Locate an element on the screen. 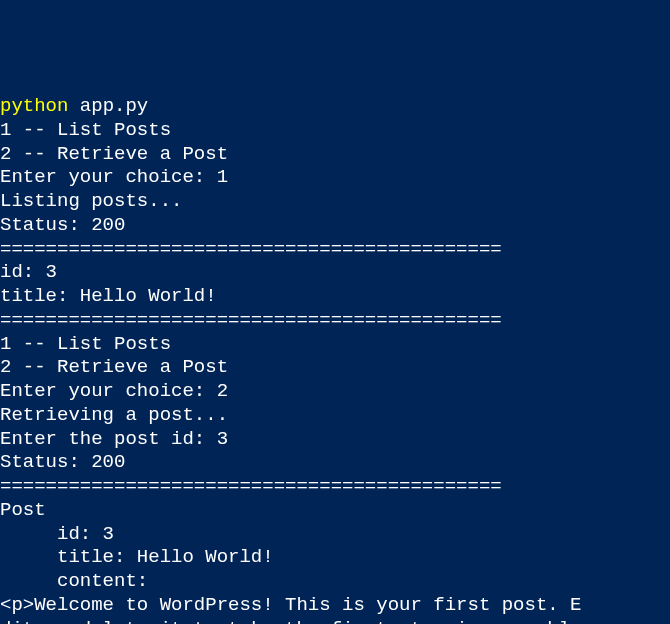 This screenshot has height=624, width=670. choice-input: 2 is located at coordinates (222, 391).